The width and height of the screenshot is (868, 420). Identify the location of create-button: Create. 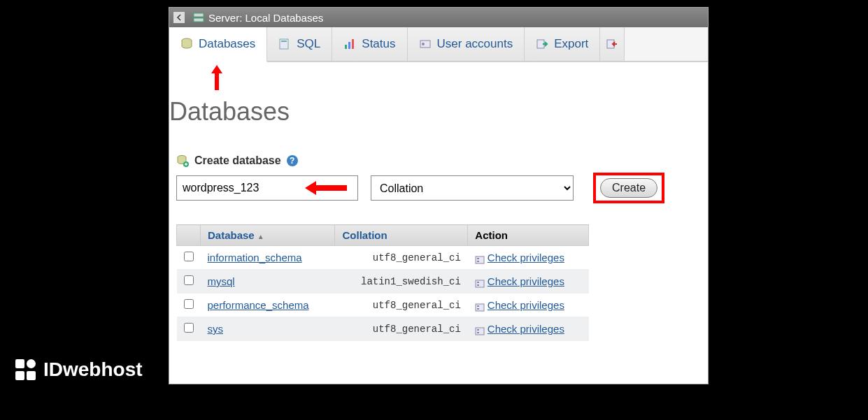
(629, 188).